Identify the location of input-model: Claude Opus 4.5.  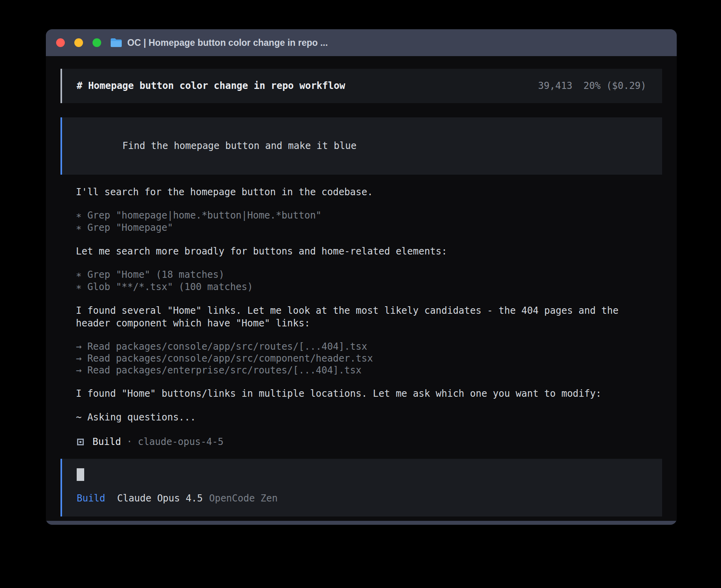
(160, 498).